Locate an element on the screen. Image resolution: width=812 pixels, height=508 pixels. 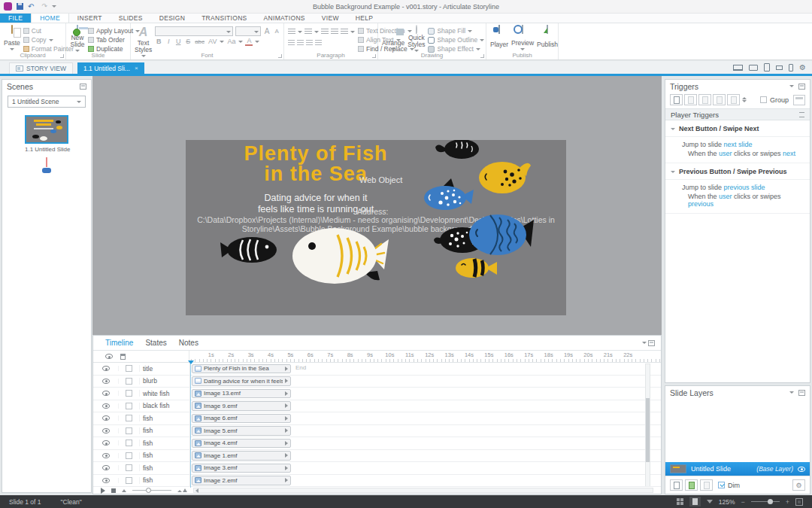
group-checkbox is located at coordinates (764, 99).